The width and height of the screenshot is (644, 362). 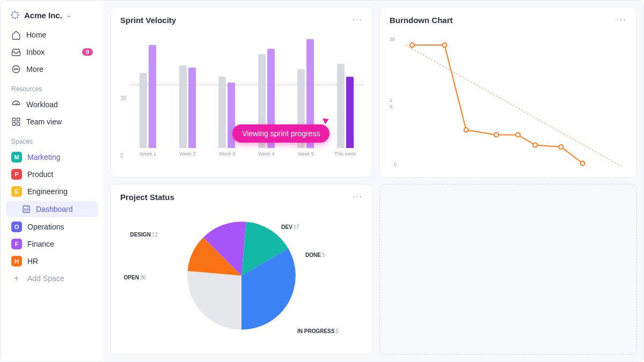 I want to click on space-label: Operations, so click(x=46, y=227).